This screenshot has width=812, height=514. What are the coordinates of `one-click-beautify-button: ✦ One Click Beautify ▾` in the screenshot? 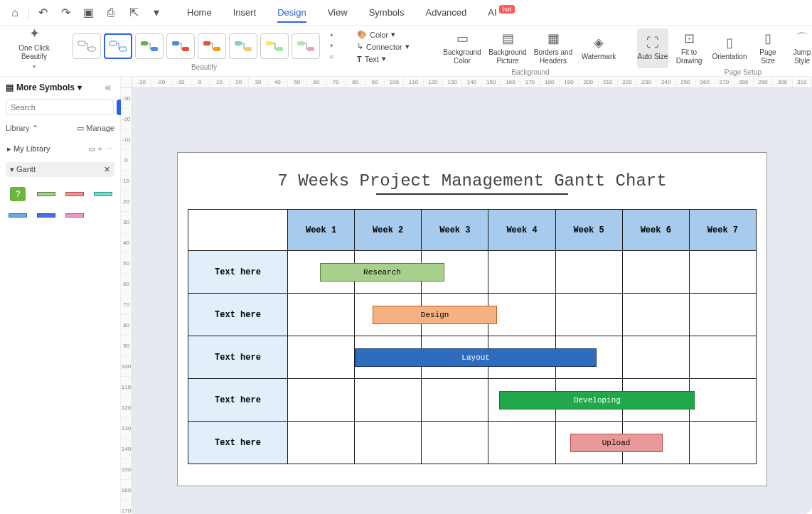 It's located at (34, 48).